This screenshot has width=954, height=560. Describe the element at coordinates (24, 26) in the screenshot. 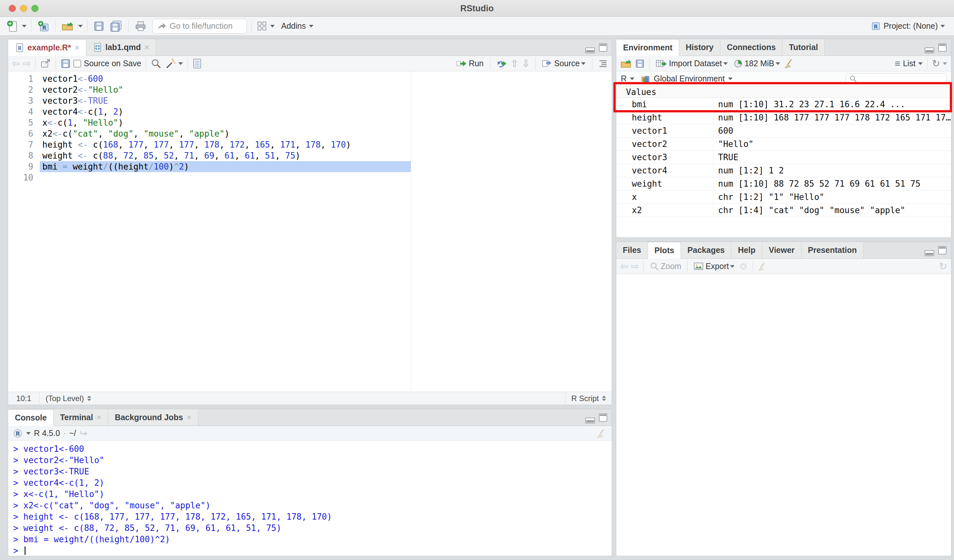

I see `new-file-dropdown` at that location.